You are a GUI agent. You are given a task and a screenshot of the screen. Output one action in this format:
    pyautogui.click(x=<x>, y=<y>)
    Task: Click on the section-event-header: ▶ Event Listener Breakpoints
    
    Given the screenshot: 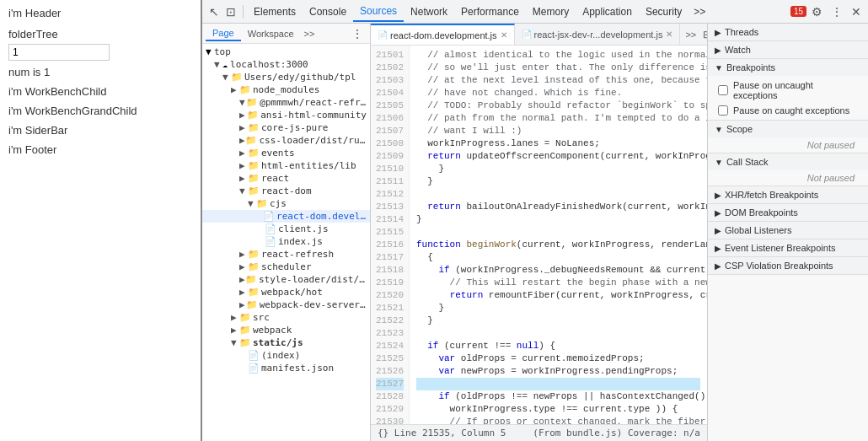 What is the action you would take?
    pyautogui.click(x=788, y=248)
    